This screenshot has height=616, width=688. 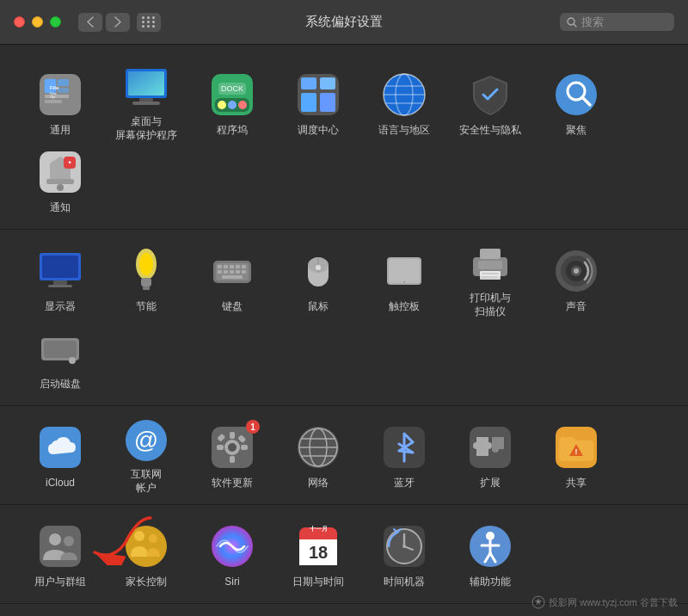 I want to click on mouse-label: 鼠标, so click(x=318, y=307).